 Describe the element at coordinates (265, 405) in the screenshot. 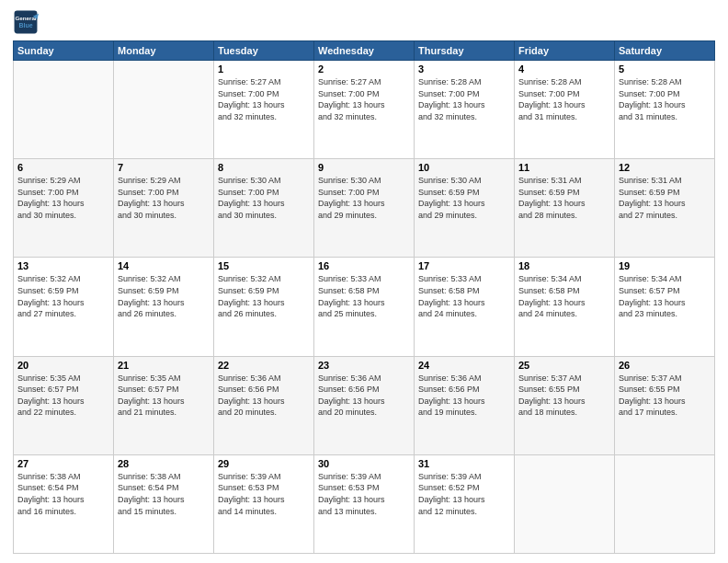

I see `calendar-cell: 22Sunrise: 5:36 AMSunset: 6:56 PMDayligh…` at that location.